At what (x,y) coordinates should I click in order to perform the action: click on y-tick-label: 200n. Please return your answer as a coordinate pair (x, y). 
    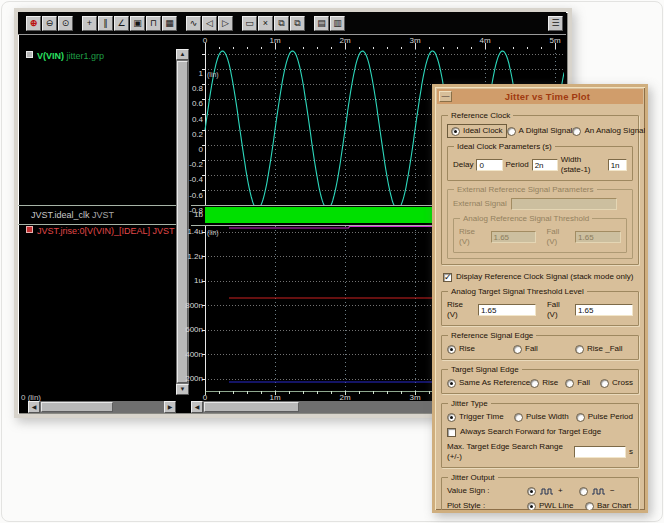
    Looking at the image, I should click on (188, 378).